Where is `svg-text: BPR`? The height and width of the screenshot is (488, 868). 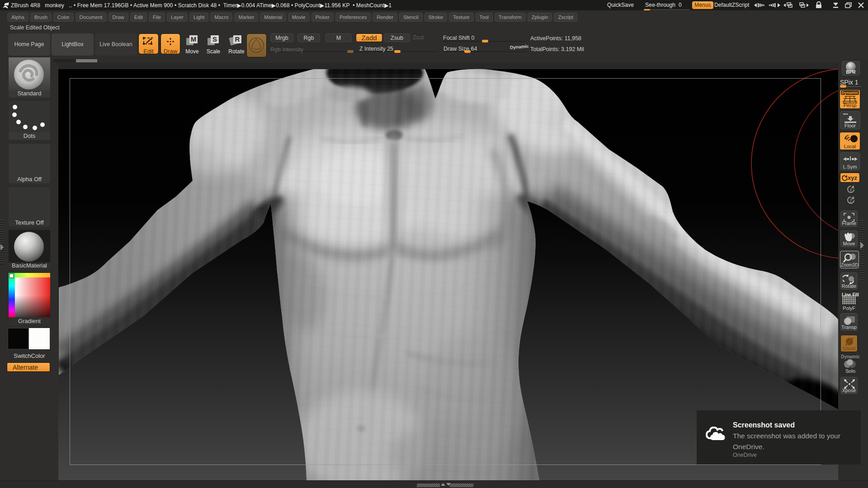 svg-text: BPR is located at coordinates (851, 72).